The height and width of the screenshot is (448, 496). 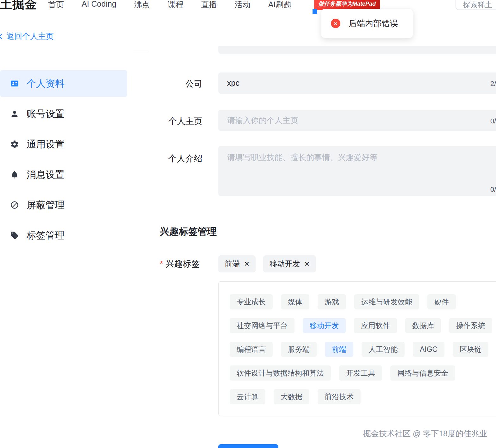 I want to click on nav-item-2: 沸点, so click(x=142, y=5).